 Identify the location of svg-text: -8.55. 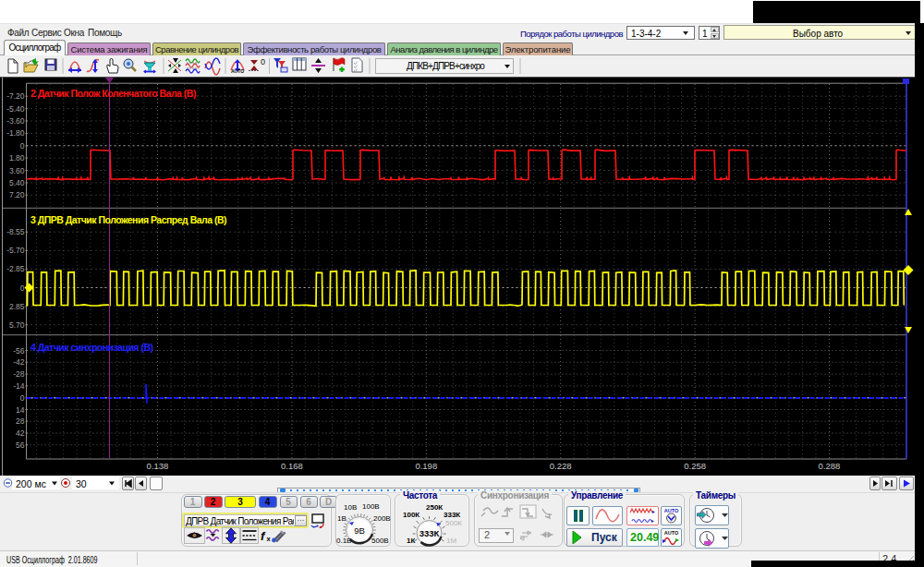
(16, 232).